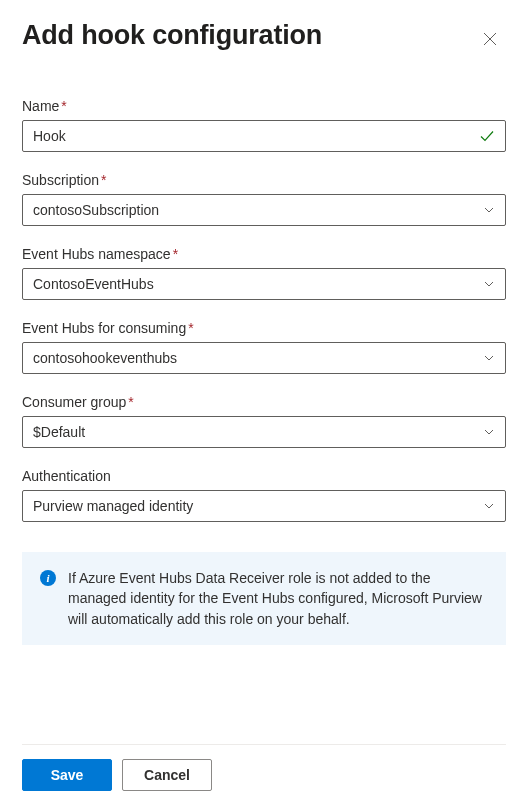 This screenshot has width=528, height=807. Describe the element at coordinates (264, 125) in the screenshot. I see `field-name: Name*` at that location.